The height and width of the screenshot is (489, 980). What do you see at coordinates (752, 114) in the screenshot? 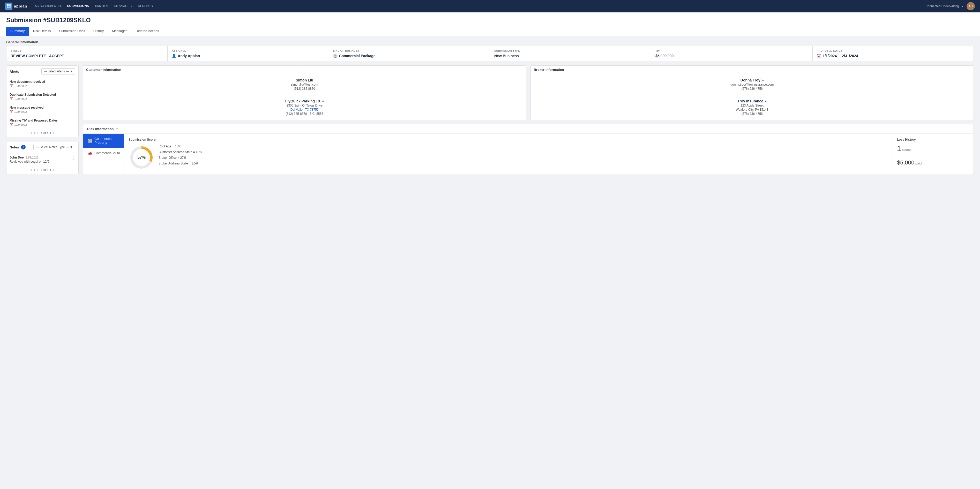
I see `agency-phone: (678) 936-4756` at bounding box center [752, 114].